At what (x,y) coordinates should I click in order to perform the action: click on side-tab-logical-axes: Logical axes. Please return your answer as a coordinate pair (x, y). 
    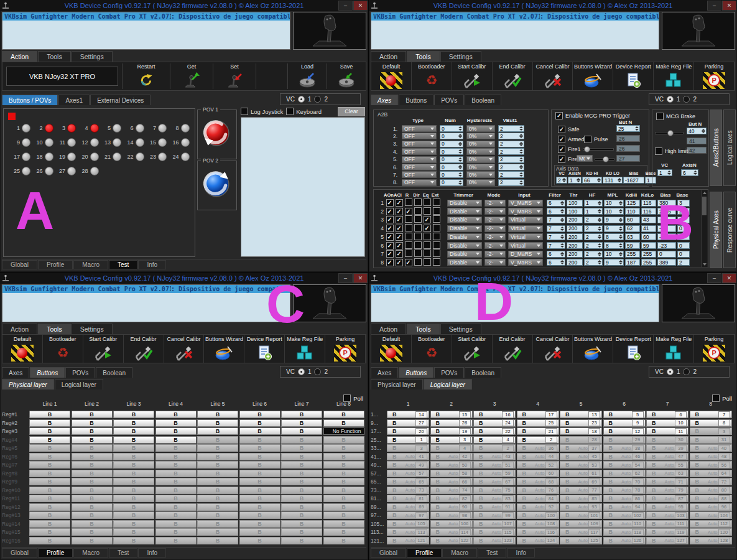
    Looking at the image, I should click on (730, 148).